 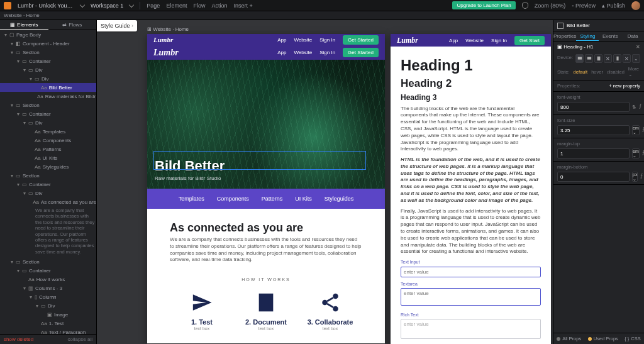 What do you see at coordinates (48, 167) in the screenshot?
I see `tree-row: Aa Styleguides` at bounding box center [48, 167].